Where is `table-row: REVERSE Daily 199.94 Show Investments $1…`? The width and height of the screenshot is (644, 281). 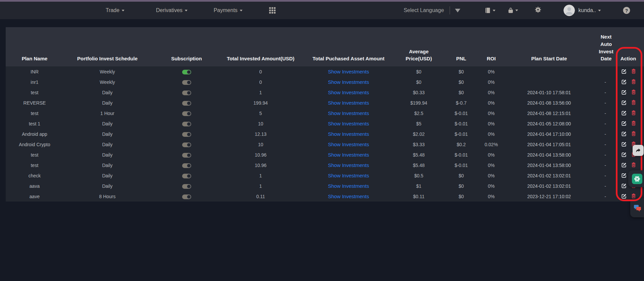 table-row: REVERSE Daily 199.94 Show Investments $1… is located at coordinates (325, 103).